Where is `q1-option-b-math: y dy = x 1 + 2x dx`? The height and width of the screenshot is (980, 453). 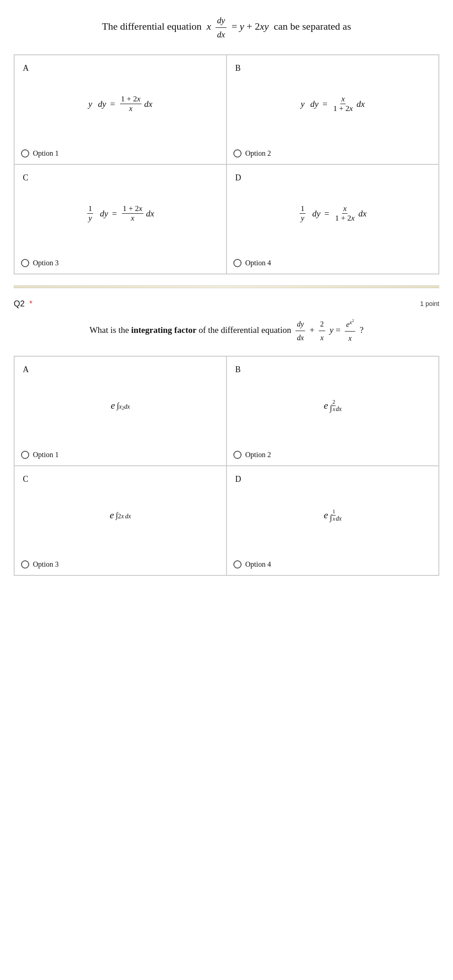 q1-option-b-math: y dy = x 1 + 2x dx is located at coordinates (332, 104).